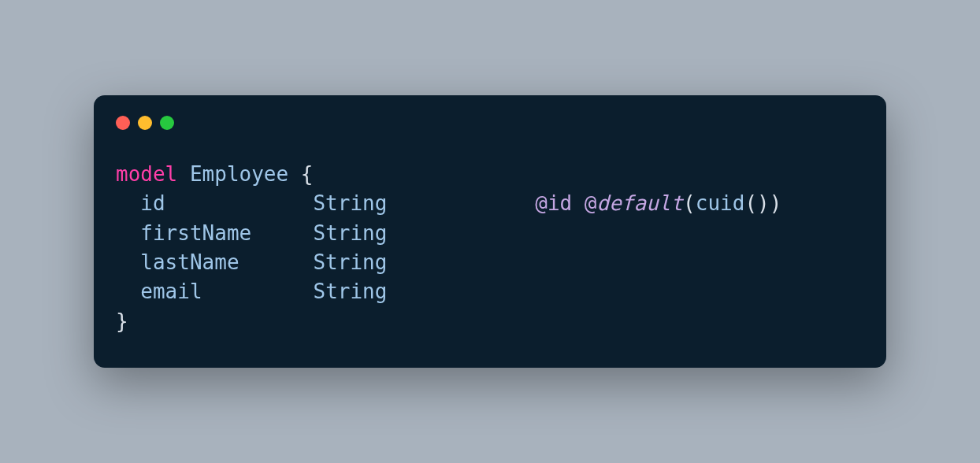 The image size is (980, 463). What do you see at coordinates (461, 203) in the screenshot?
I see `pad2` at bounding box center [461, 203].